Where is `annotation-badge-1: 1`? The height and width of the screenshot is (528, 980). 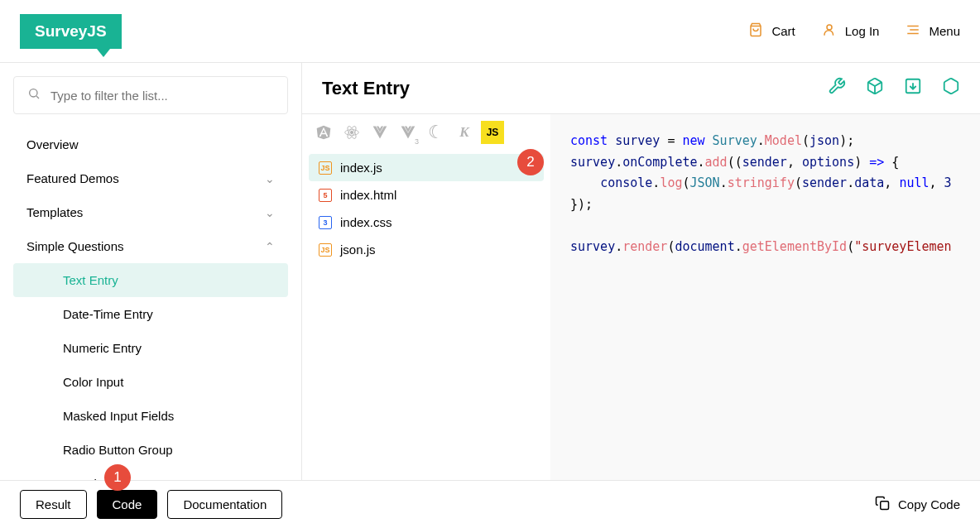
annotation-badge-1: 1 is located at coordinates (118, 478).